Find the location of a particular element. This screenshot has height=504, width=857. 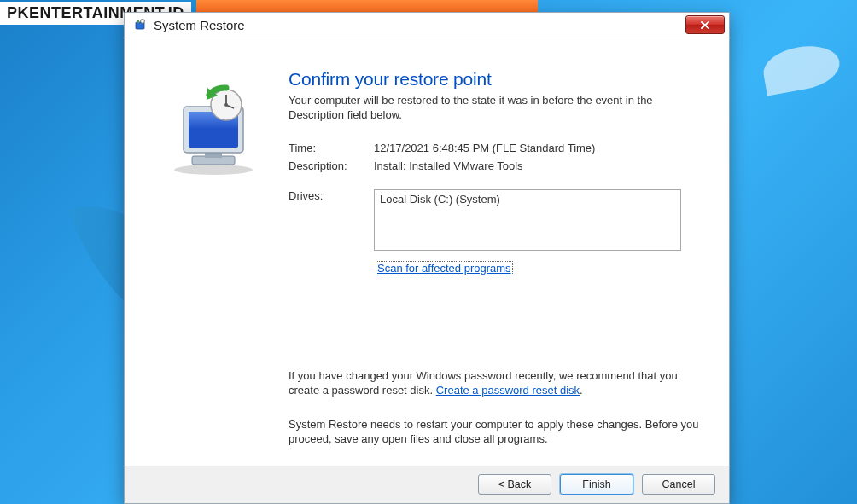

time-value: 12/17/2021 6:48:45 PM (FLE Standard Time… is located at coordinates (539, 148).